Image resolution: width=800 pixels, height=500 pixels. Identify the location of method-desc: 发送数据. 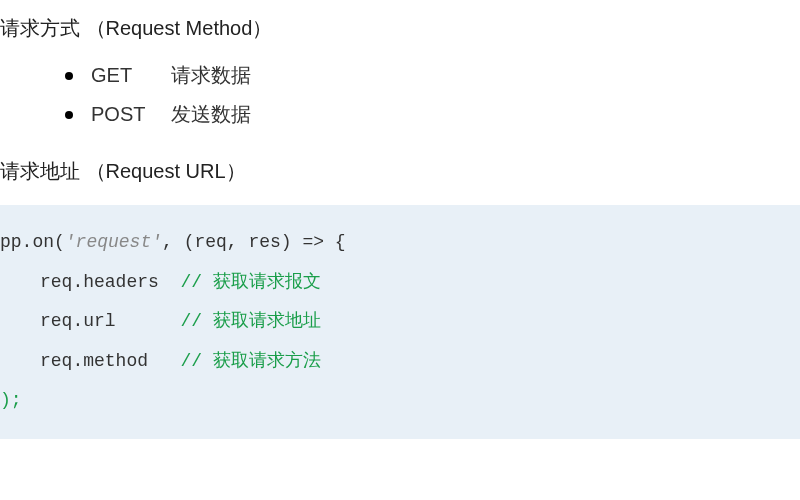
(211, 114).